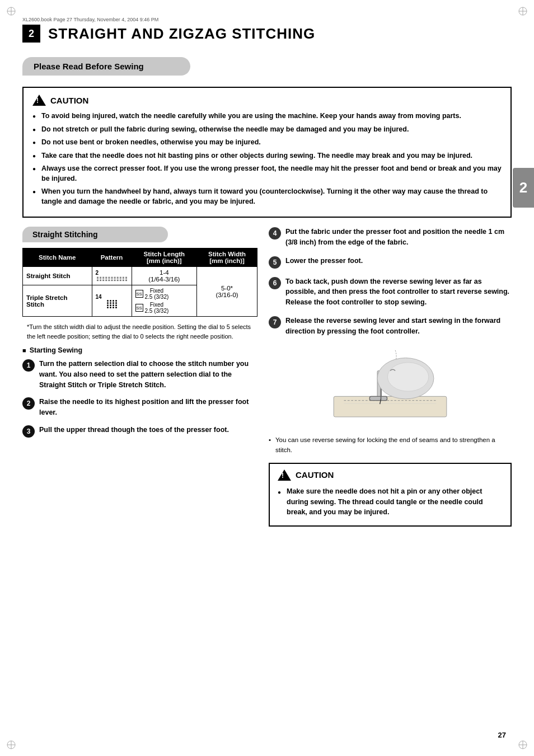  What do you see at coordinates (58, 257) in the screenshot?
I see `col-stitch-name: Stitch Name` at bounding box center [58, 257].